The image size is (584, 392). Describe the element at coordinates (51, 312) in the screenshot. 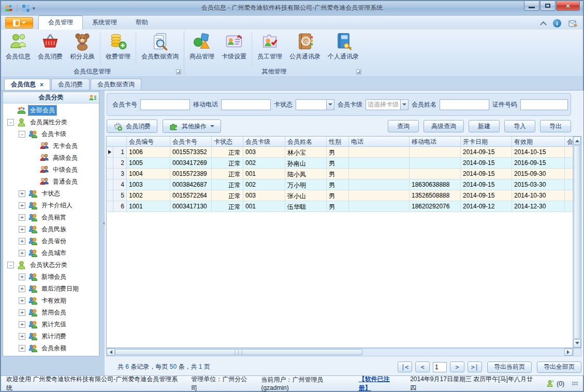

I see `tree-item: +禁用会员` at that location.